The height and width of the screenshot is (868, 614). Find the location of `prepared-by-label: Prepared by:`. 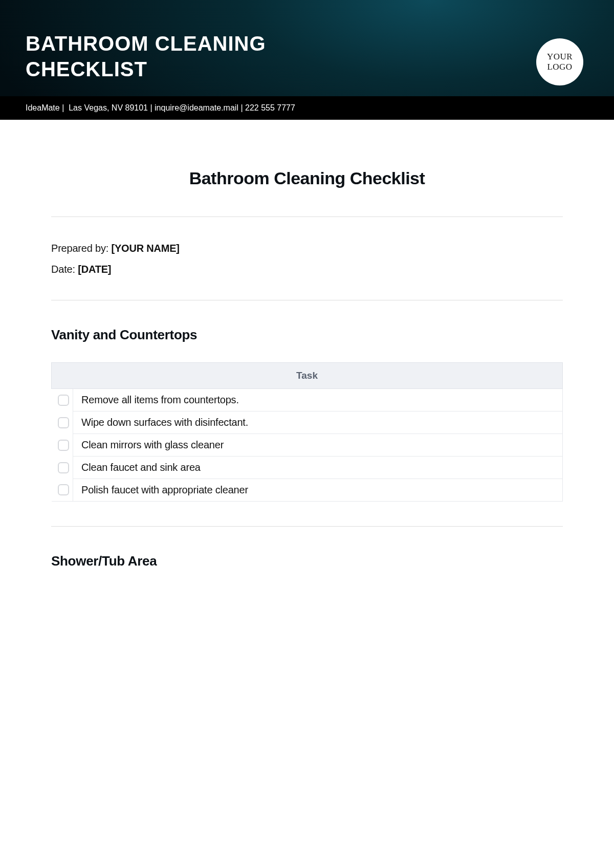

prepared-by-label: Prepared by: is located at coordinates (81, 248).